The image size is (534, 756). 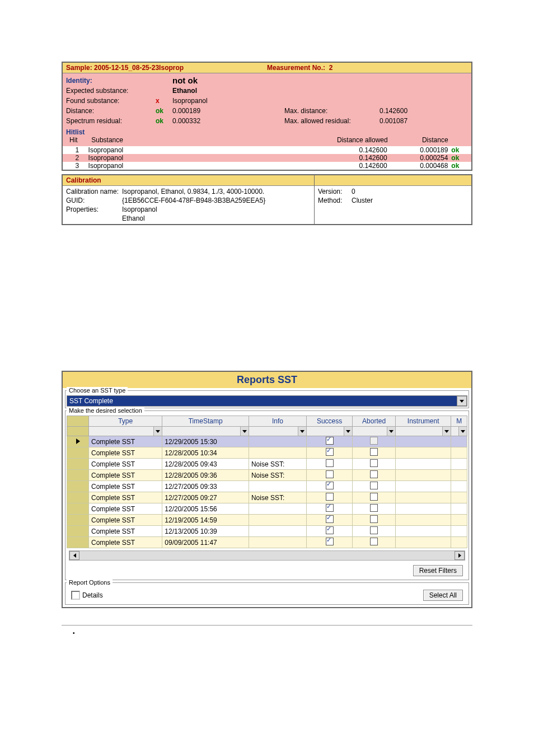 What do you see at coordinates (268, 543) in the screenshot?
I see `grid-row: Complete SST09/09/2005 11:47` at bounding box center [268, 543].